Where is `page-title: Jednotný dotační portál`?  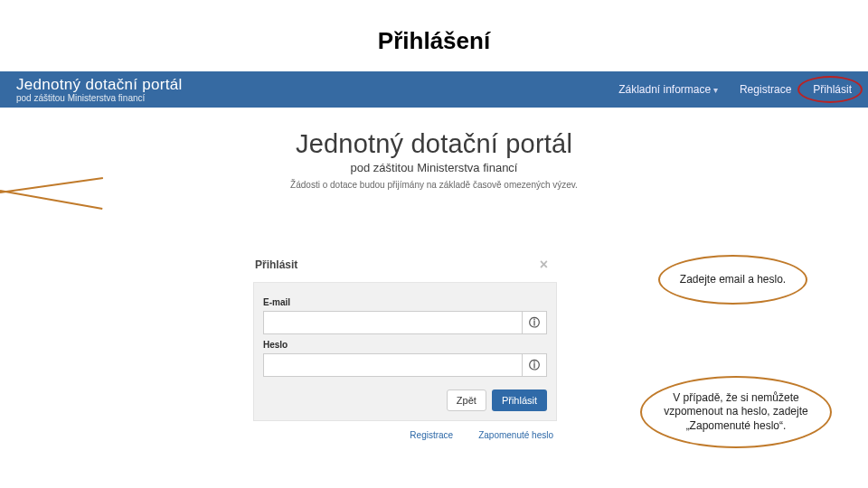
page-title: Jednotný dotační portál is located at coordinates (434, 145).